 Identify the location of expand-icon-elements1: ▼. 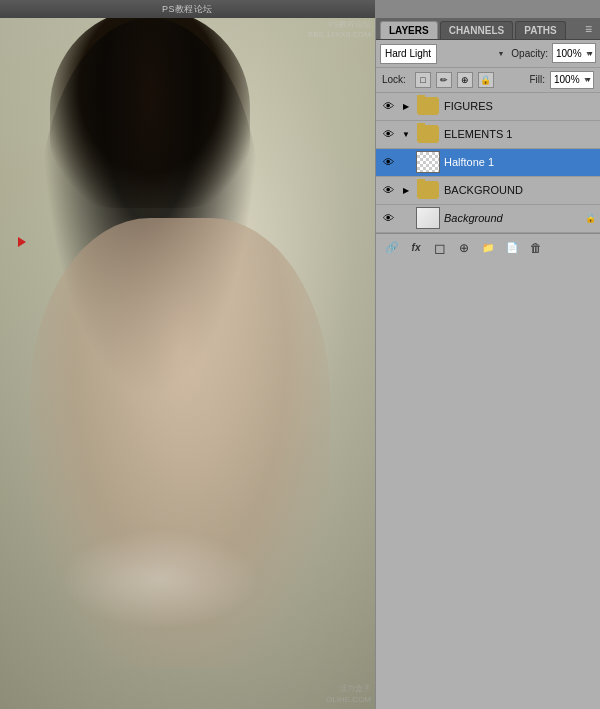
(406, 134).